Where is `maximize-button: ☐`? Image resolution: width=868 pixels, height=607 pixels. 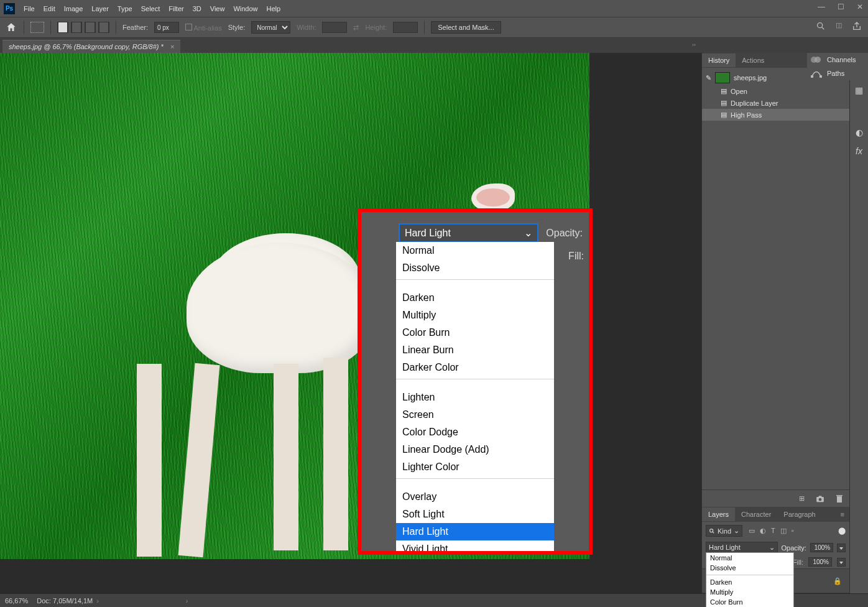 maximize-button: ☐ is located at coordinates (841, 7).